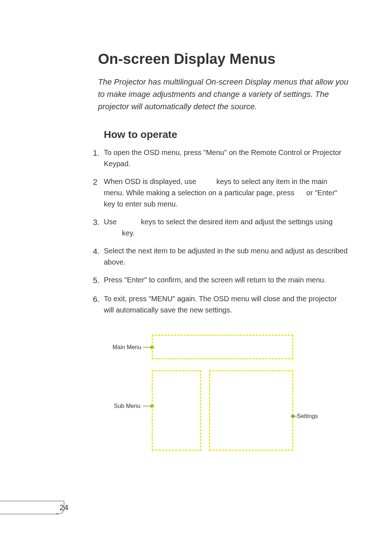  I want to click on page-title: On-screen Display Menus, so click(223, 59).